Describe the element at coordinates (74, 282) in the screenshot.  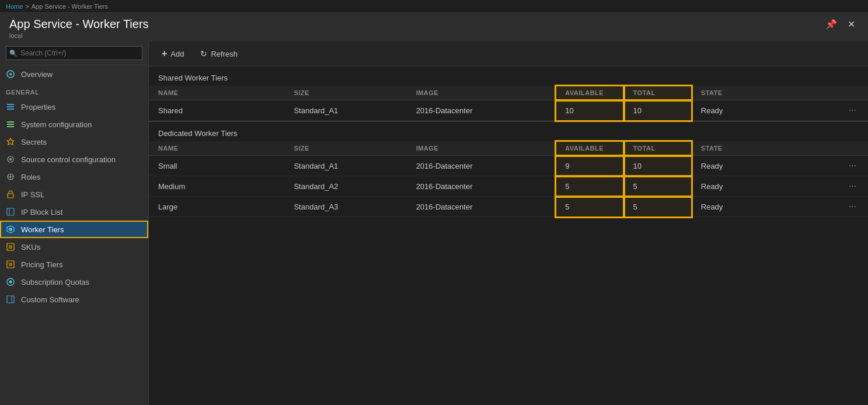
I see `sidebar-item-subscription-quotas: Subscription Quotas` at that location.